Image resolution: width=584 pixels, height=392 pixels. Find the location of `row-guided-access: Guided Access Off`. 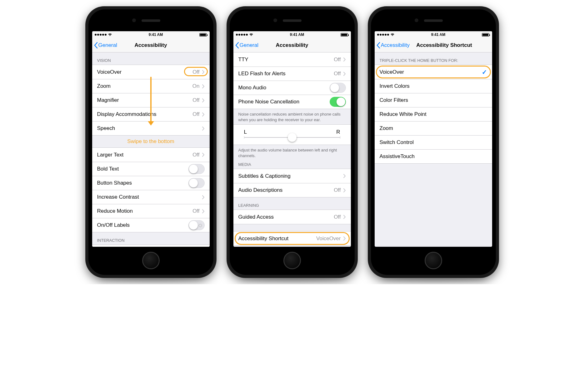

row-guided-access: Guided Access Off is located at coordinates (292, 217).